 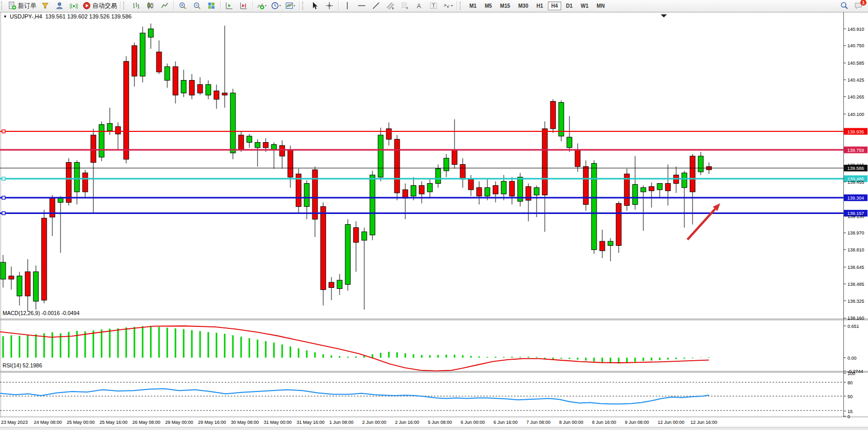 I want to click on text-tool-button: A, so click(x=419, y=6).